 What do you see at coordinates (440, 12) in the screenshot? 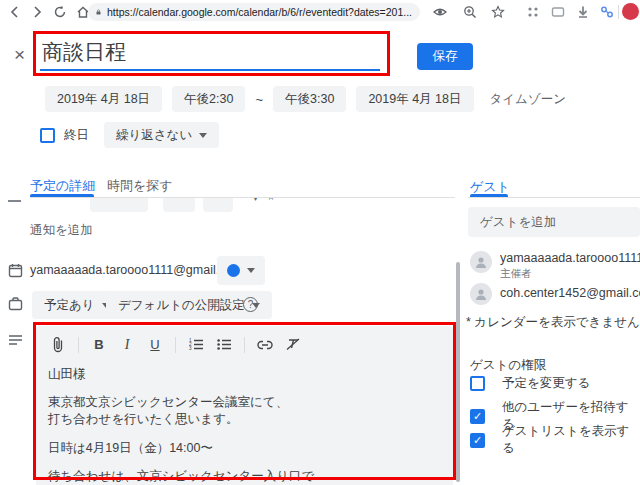
I see `eye-icon` at bounding box center [440, 12].